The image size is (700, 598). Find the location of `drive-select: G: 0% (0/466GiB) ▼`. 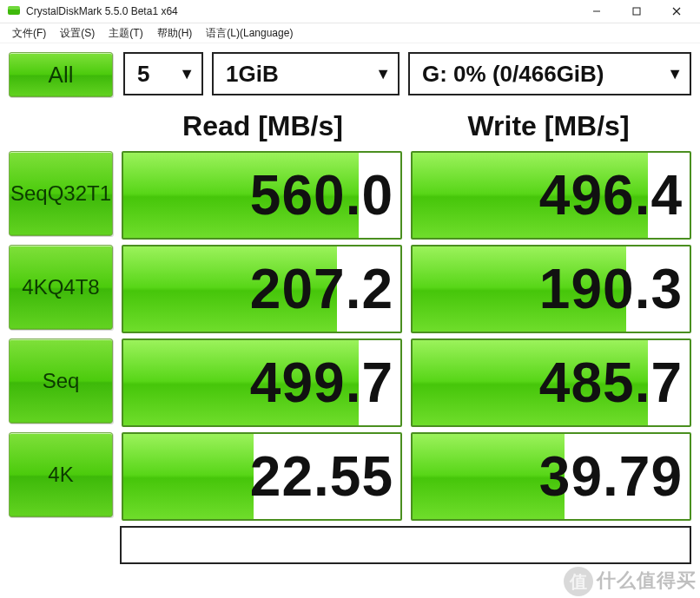

drive-select: G: 0% (0/466GiB) ▼ is located at coordinates (550, 74).